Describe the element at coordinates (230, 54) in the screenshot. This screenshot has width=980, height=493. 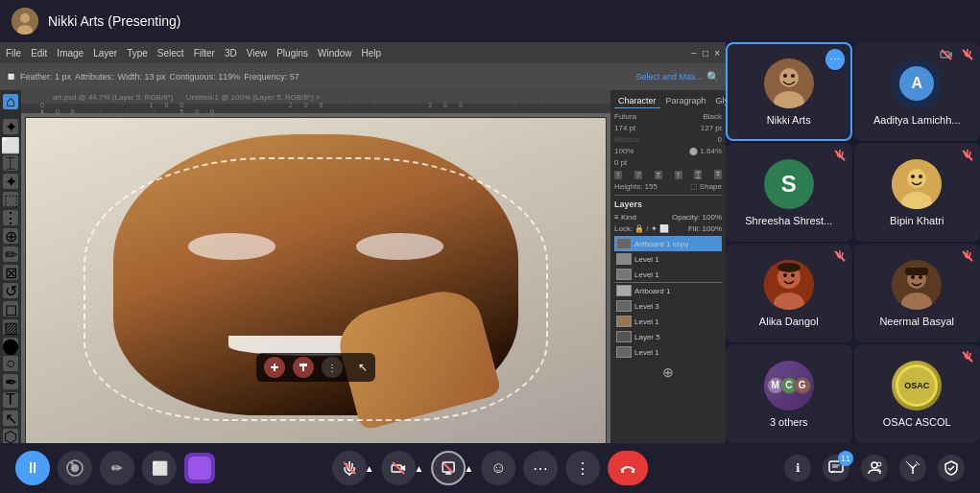
I see `ps-menu-3d: 3D` at that location.